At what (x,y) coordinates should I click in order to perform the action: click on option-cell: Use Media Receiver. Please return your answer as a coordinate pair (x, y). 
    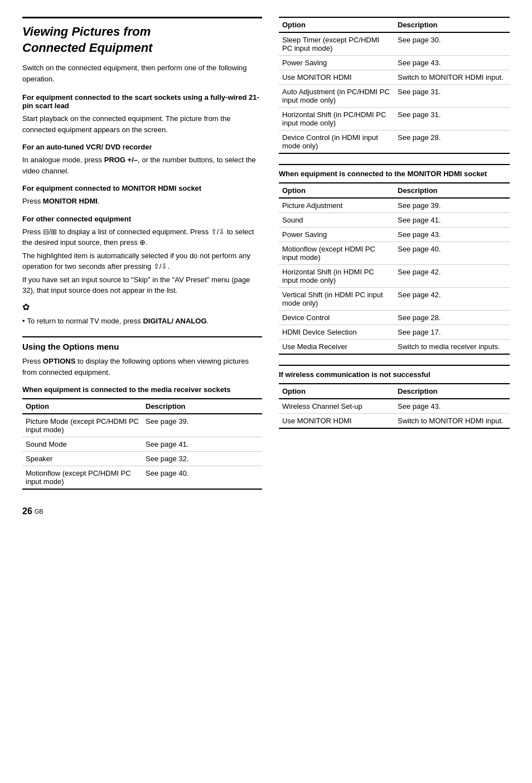
    Looking at the image, I should click on (337, 347).